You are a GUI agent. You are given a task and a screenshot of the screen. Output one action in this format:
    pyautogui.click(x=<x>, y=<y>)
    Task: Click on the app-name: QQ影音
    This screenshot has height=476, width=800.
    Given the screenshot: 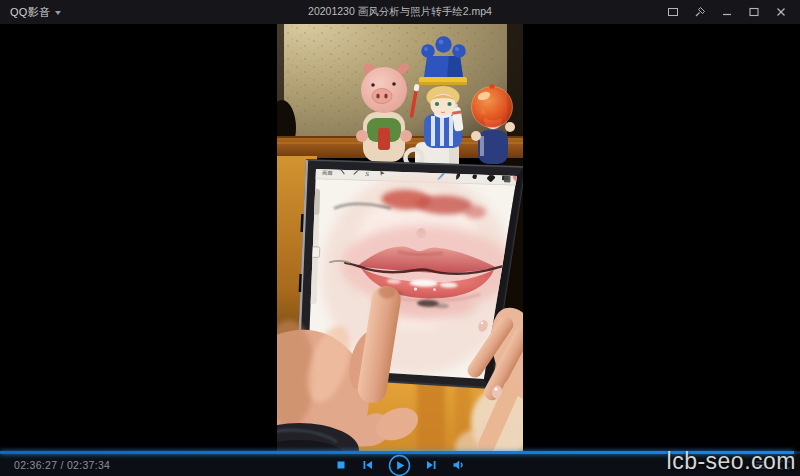 What is the action you would take?
    pyautogui.click(x=30, y=12)
    